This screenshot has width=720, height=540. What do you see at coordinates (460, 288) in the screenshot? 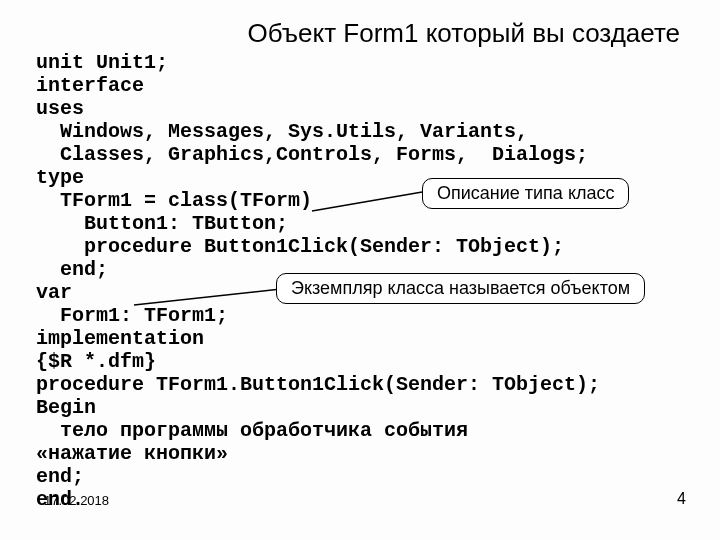
I see `callout-instance-object: Экземпляр класса называется объектом` at bounding box center [460, 288].